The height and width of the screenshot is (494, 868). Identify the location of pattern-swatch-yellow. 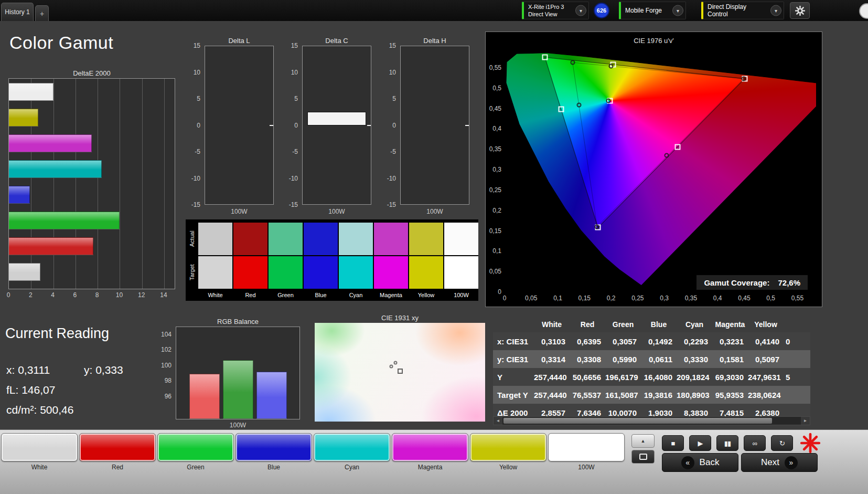
(508, 447).